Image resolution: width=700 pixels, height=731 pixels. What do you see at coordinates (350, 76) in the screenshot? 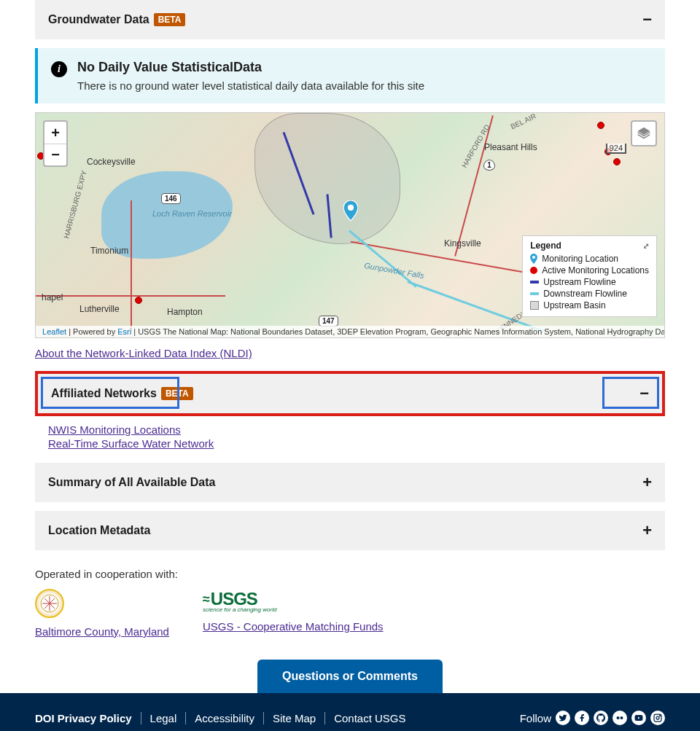
I see `info-banner: i No Daily Value StatisticalData There i…` at bounding box center [350, 76].